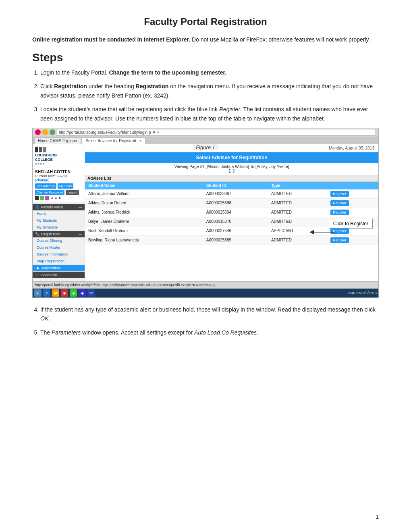 This screenshot has width=411, height=532. I want to click on select-advisee-header: Select Advisee for Registration, so click(232, 158).